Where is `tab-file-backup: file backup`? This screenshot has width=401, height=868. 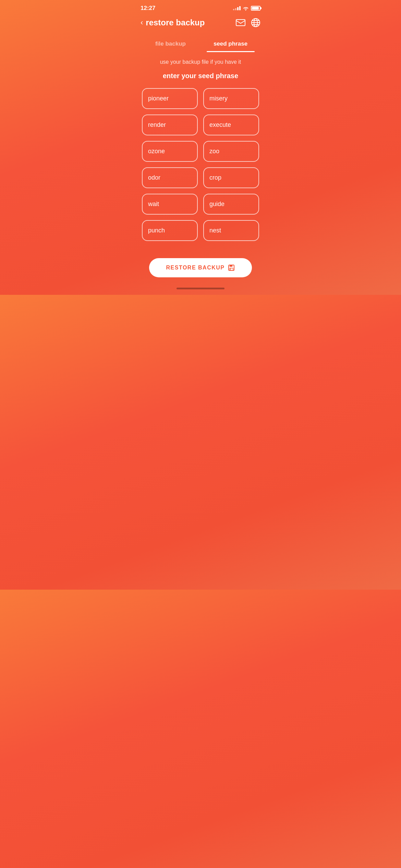
tab-file-backup: file backup is located at coordinates (171, 44).